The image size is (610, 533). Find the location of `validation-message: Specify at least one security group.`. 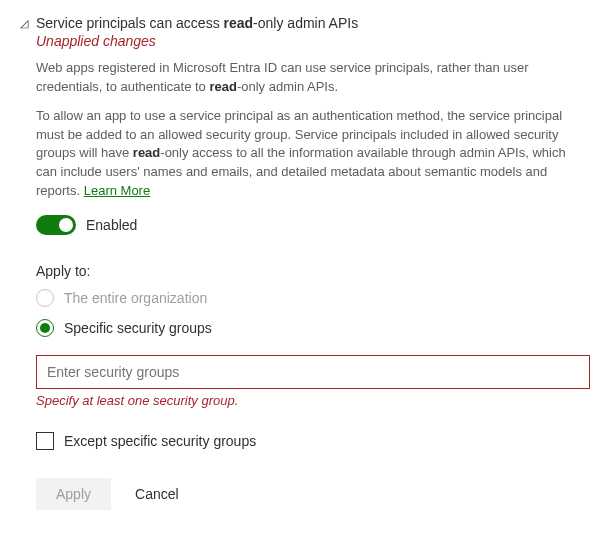

validation-message: Specify at least one security group. is located at coordinates (313, 400).